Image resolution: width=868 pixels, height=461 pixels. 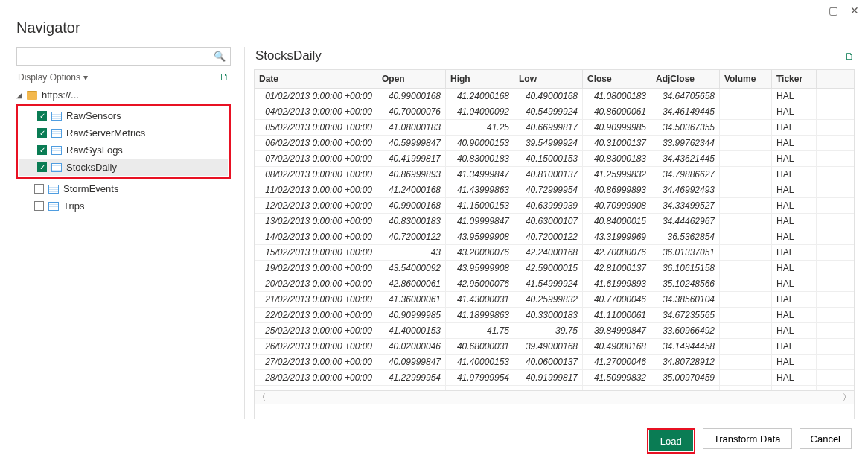 What do you see at coordinates (794, 79) in the screenshot?
I see `column-header-ticker: Ticker` at bounding box center [794, 79].